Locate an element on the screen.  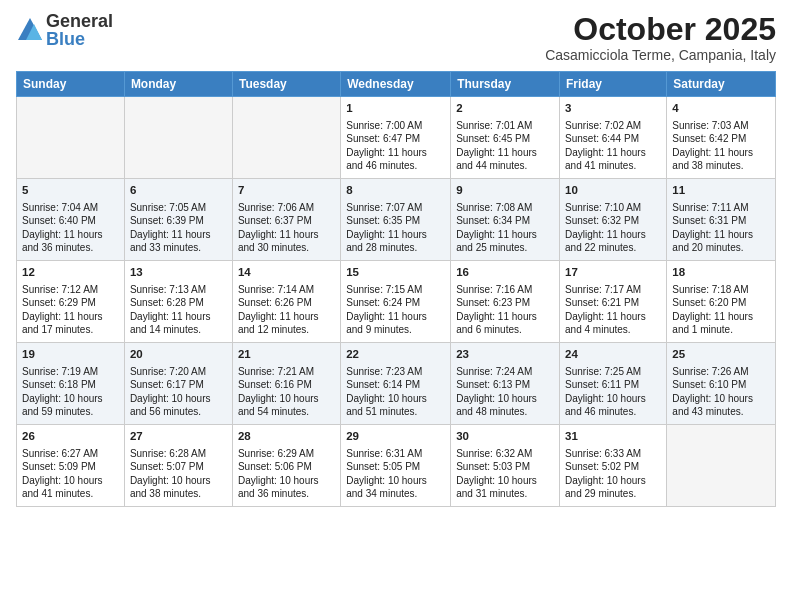
calendar-week-3: 12Sunrise: 7:12 AMSunset: 6:29 PMDayligh… is located at coordinates (396, 302).